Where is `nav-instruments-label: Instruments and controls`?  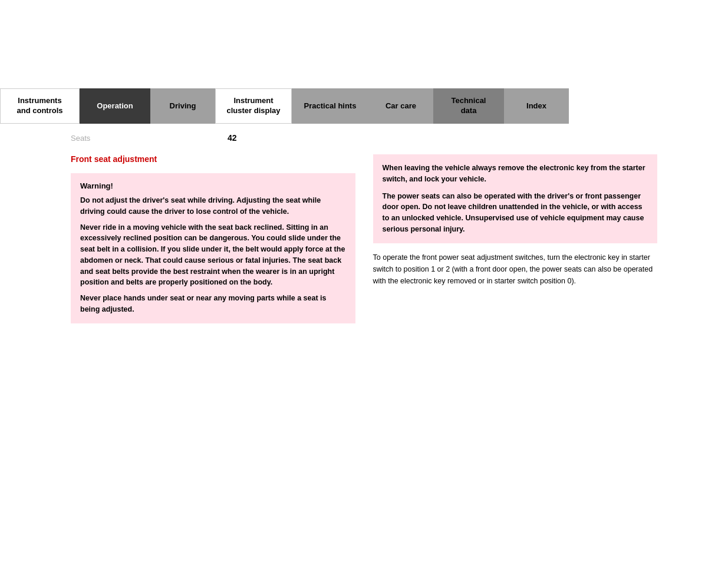 nav-instruments-label: Instruments and controls is located at coordinates (39, 106).